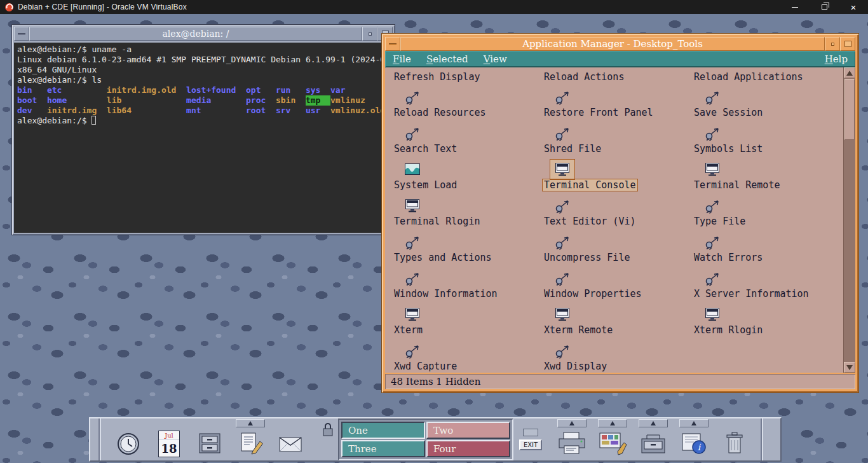 The width and height of the screenshot is (868, 463). I want to click on app-item: Reload Actions, so click(618, 76).